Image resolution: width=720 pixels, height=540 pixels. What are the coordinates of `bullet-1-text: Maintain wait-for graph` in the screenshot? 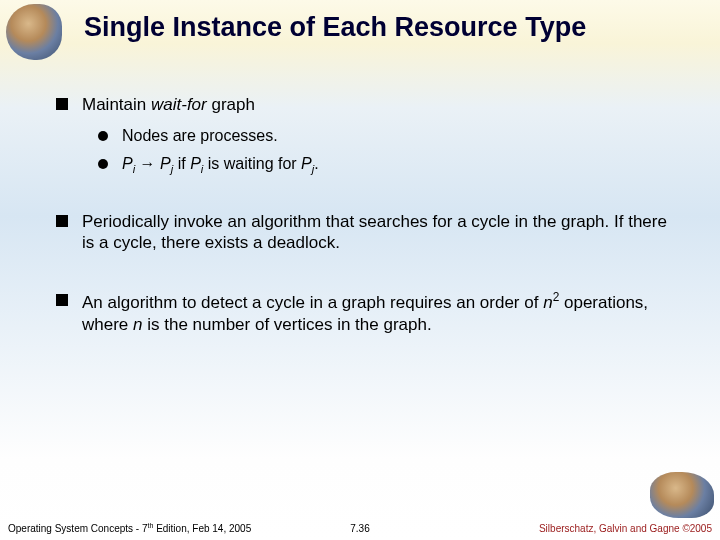 It's located at (168, 105).